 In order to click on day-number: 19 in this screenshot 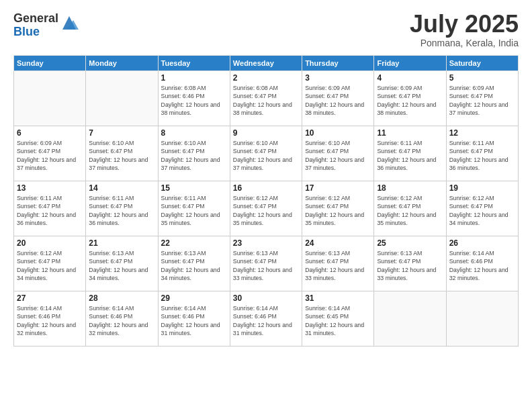, I will do `click(482, 188)`.